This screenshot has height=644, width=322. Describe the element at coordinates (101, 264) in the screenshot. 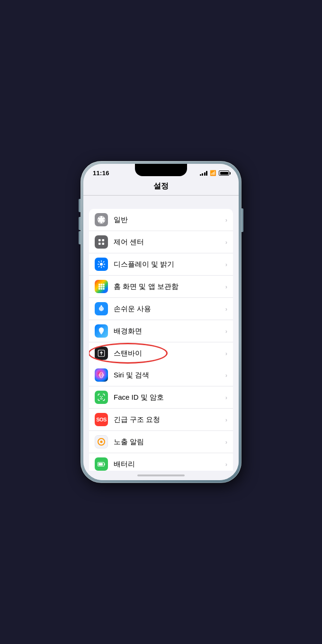

I see `display-icon` at that location.